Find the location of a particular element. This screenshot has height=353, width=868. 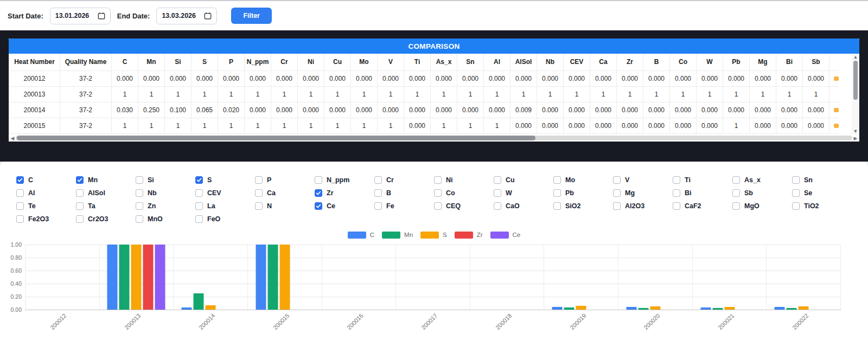

unchecked-checkbox-Sn is located at coordinates (796, 180).